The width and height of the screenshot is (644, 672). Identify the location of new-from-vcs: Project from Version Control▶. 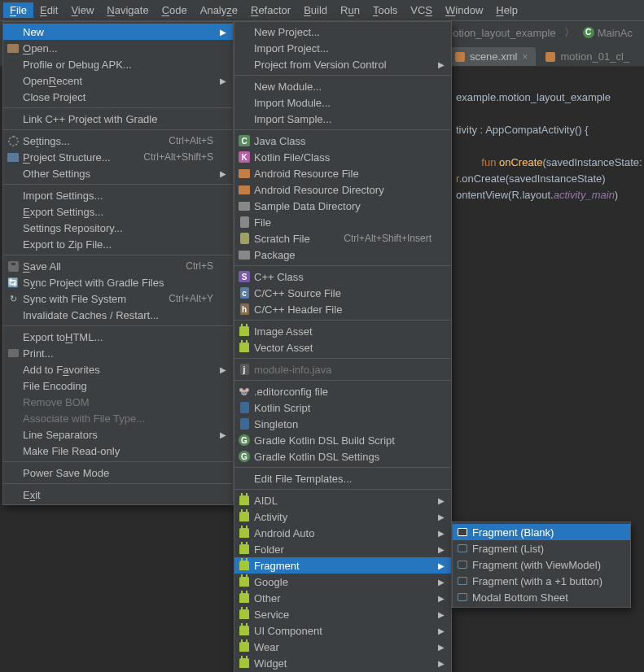
(343, 64).